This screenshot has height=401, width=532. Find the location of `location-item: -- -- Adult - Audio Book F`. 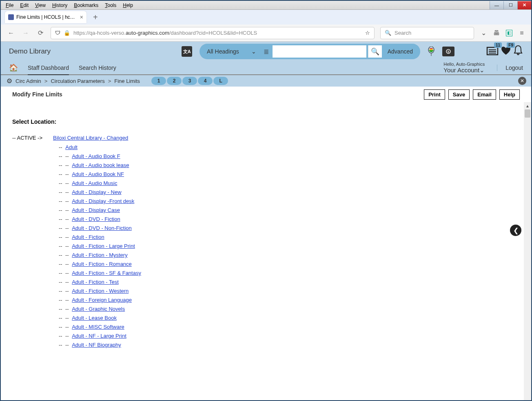

location-item: -- -- Adult - Audio Book F is located at coordinates (286, 156).